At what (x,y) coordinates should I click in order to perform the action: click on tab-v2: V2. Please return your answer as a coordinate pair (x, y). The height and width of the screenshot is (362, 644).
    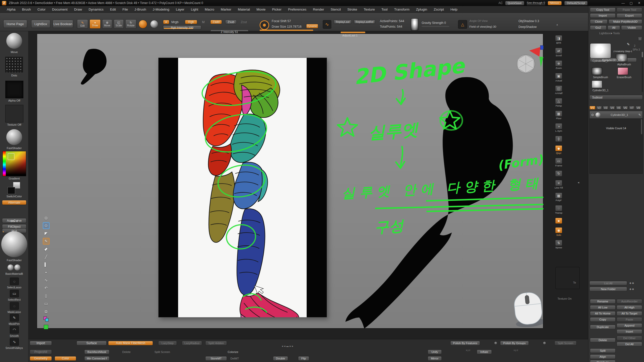
    Looking at the image, I should click on (599, 108).